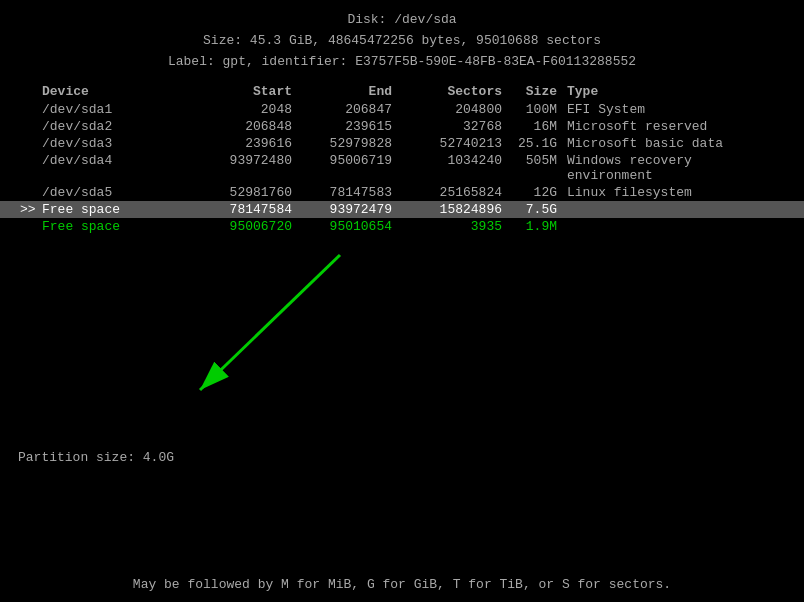  Describe the element at coordinates (112, 92) in the screenshot. I see `col-header-device: Device` at that location.